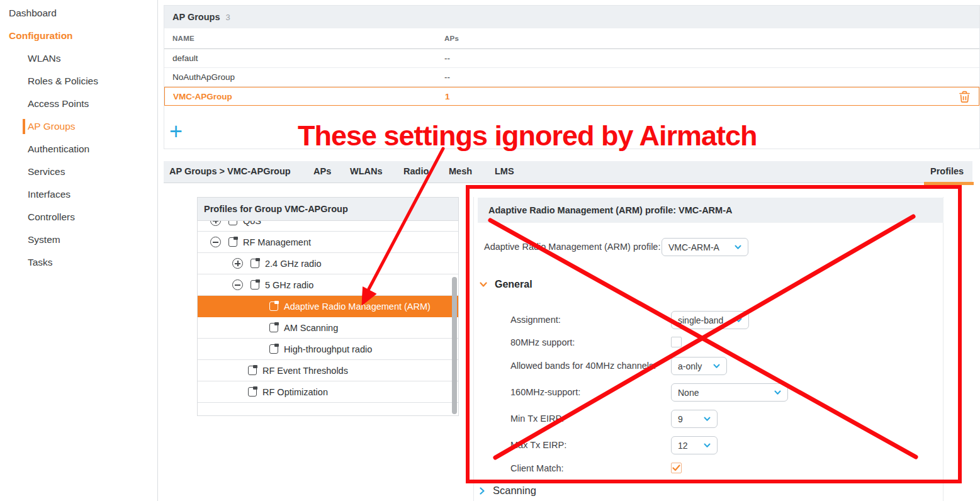 The width and height of the screenshot is (980, 501). What do you see at coordinates (305, 38) in the screenshot?
I see `column-header-name: NAME` at bounding box center [305, 38].